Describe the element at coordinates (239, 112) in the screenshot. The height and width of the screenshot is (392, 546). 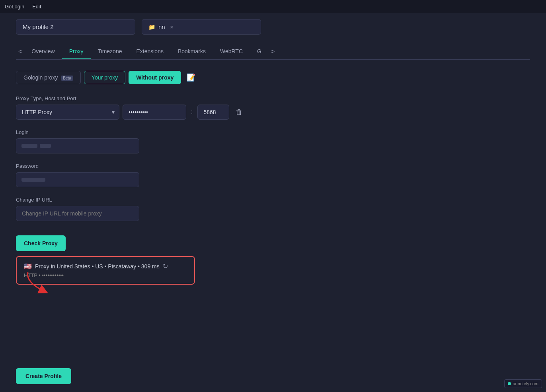
I see `delete-proxy-button: 🗑` at that location.